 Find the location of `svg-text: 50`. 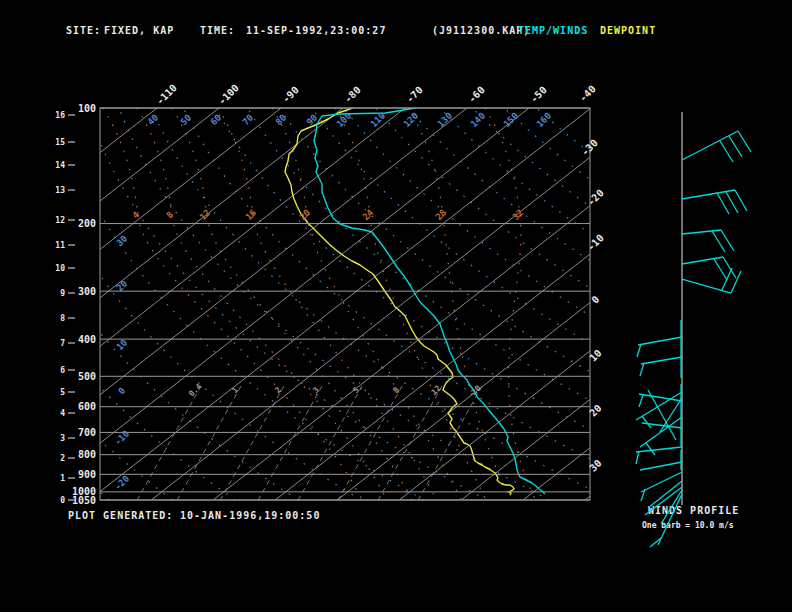

svg-text: 50 is located at coordinates (186, 120).